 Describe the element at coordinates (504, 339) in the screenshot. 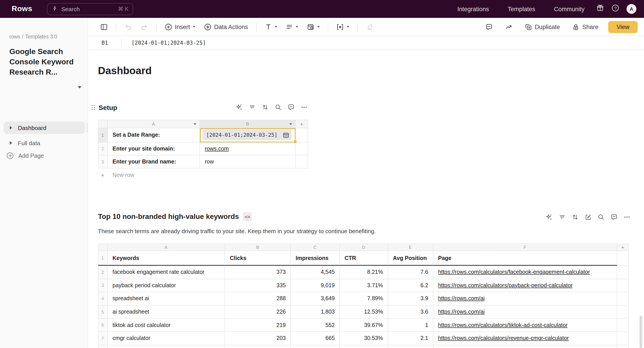

I see `page-link: https://rows.com/calculators/revenue-cmg…` at that location.